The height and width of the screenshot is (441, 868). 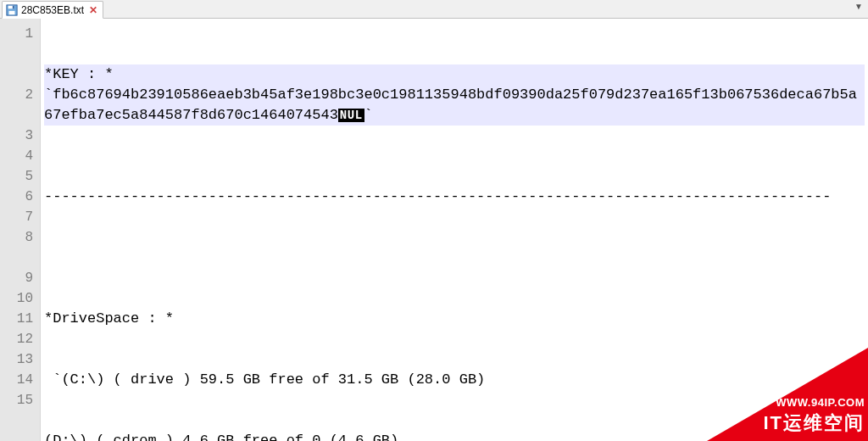 What do you see at coordinates (221, 436) in the screenshot?
I see `code-text: (D:\) ( cdrom ) 4.6 GB free of 0 (4.6 GB…` at bounding box center [221, 436].